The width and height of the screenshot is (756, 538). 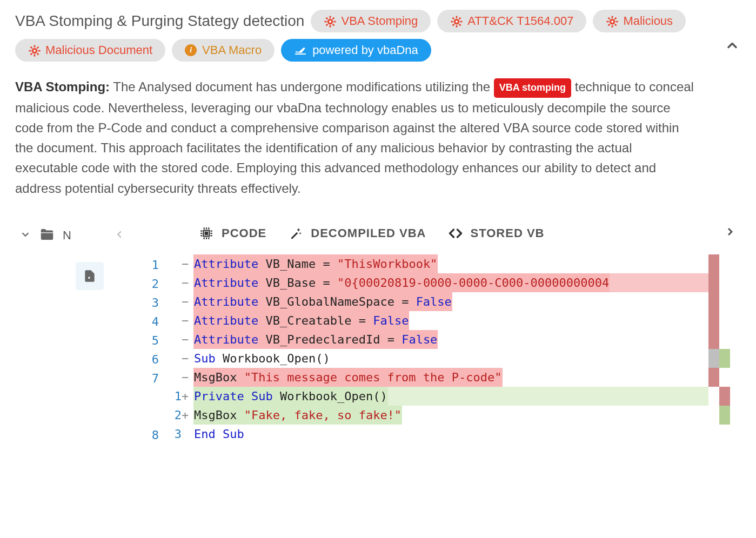 I want to click on tag-label: Malicious Document, so click(x=99, y=50).